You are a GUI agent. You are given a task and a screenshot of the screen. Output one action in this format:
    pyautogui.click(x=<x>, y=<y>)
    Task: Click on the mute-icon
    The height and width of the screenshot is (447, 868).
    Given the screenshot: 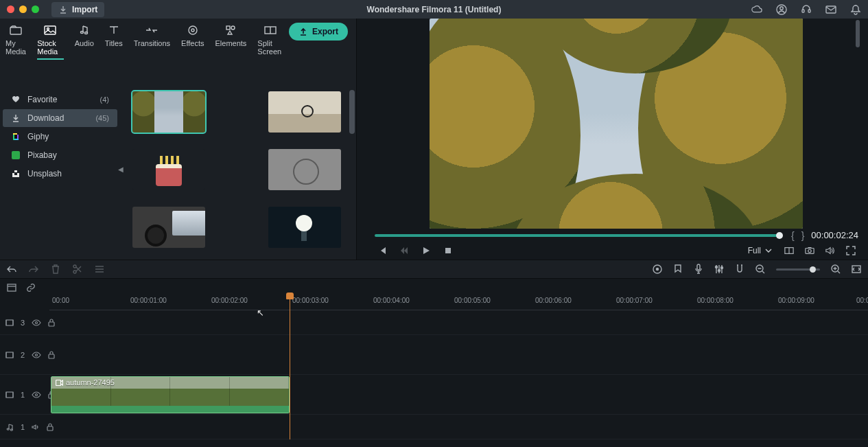 What is the action you would take?
    pyautogui.click(x=36, y=427)
    